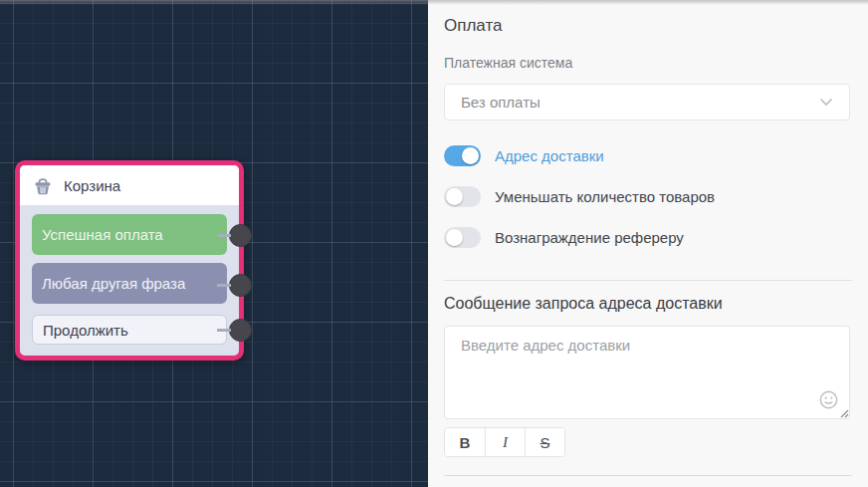 This screenshot has height=487, width=868. What do you see at coordinates (589, 237) in the screenshot?
I see `referral-reward-label: Вознаграждение рефереру` at bounding box center [589, 237].